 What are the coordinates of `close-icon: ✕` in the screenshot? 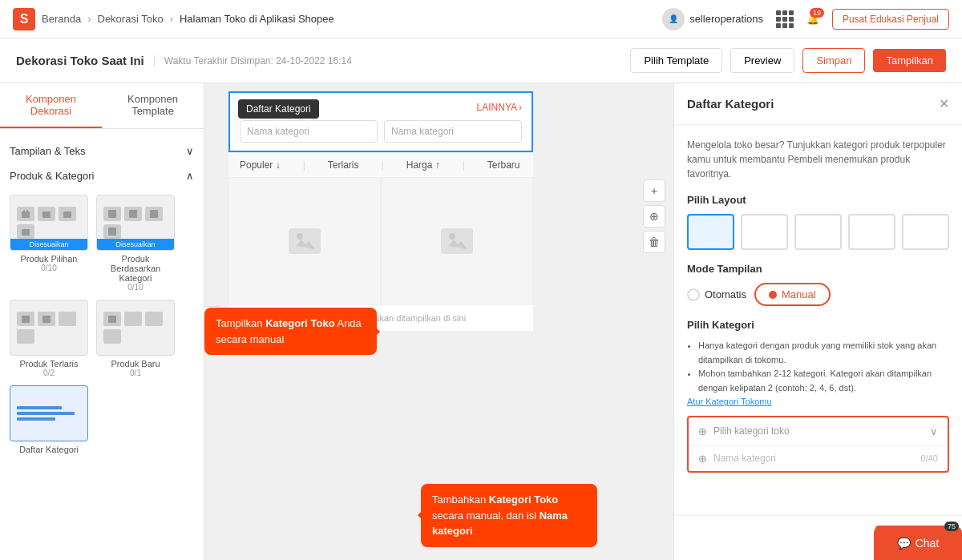 It's located at (944, 104).